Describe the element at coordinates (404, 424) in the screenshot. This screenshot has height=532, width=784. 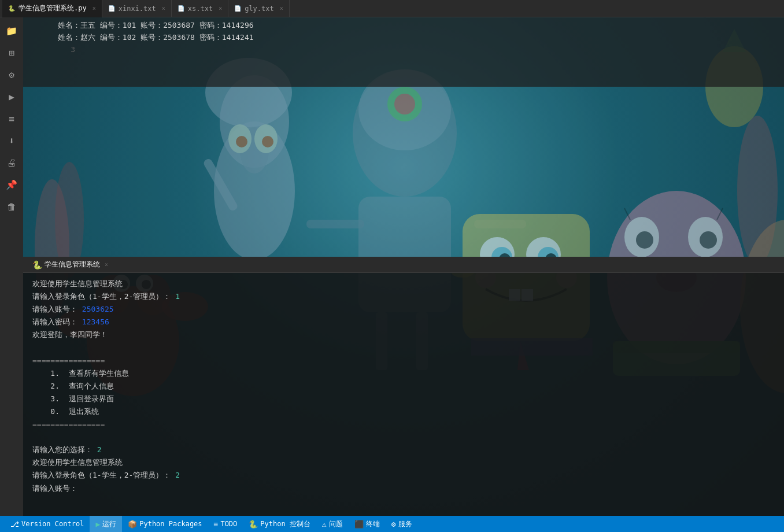
I see `term-line-12: ================` at that location.